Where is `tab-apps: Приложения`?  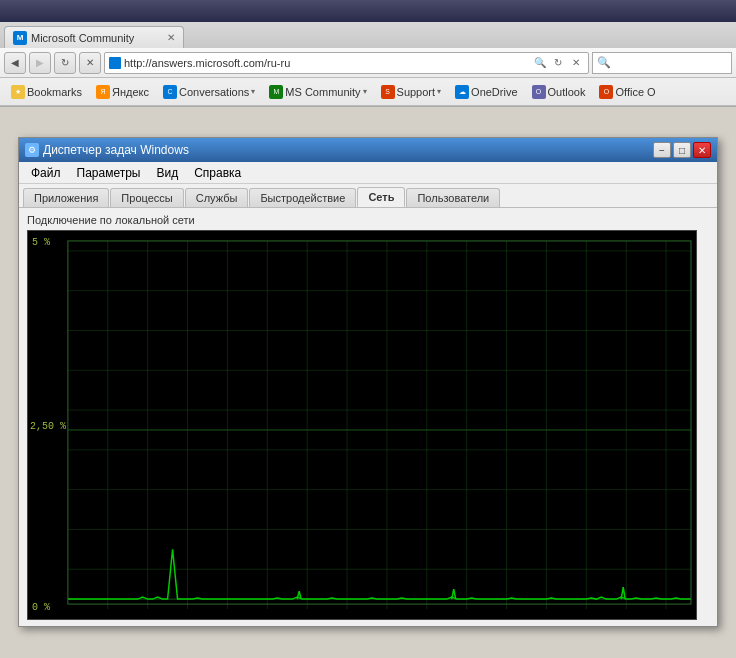
tab-apps: Приложения is located at coordinates (66, 198).